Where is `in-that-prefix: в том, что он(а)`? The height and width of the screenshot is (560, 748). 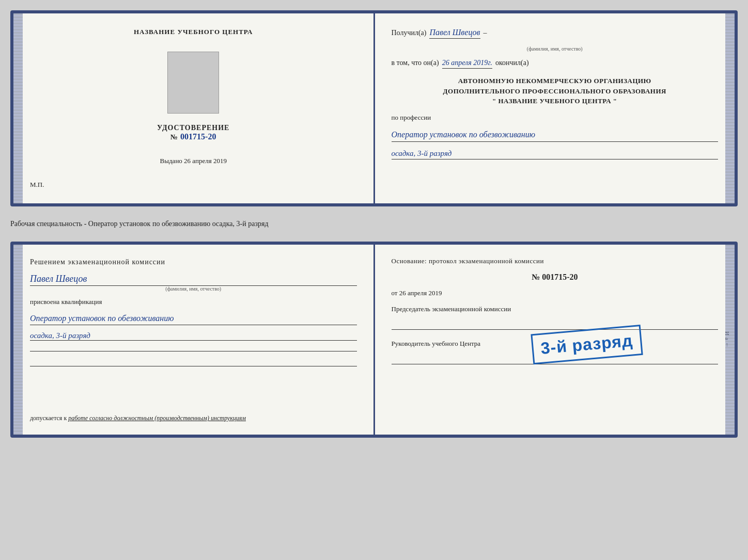
in-that-prefix: в том, что он(а) is located at coordinates (415, 63).